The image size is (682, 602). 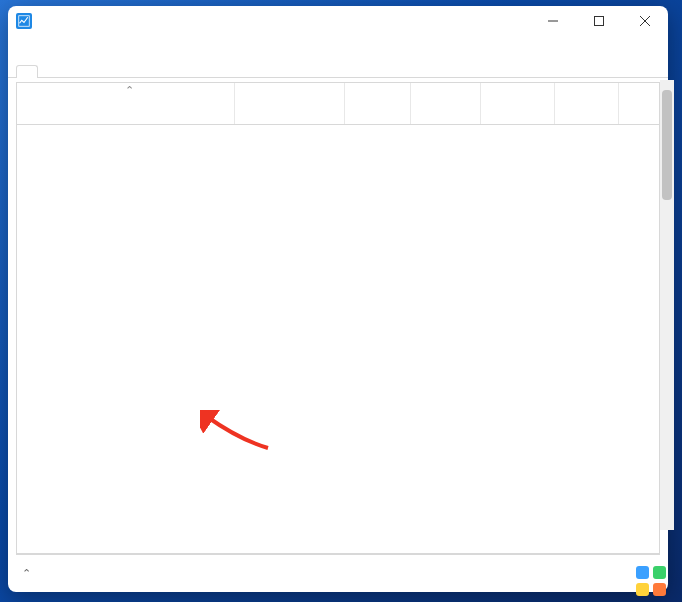 I want to click on tab-startup, so click(x=93, y=70).